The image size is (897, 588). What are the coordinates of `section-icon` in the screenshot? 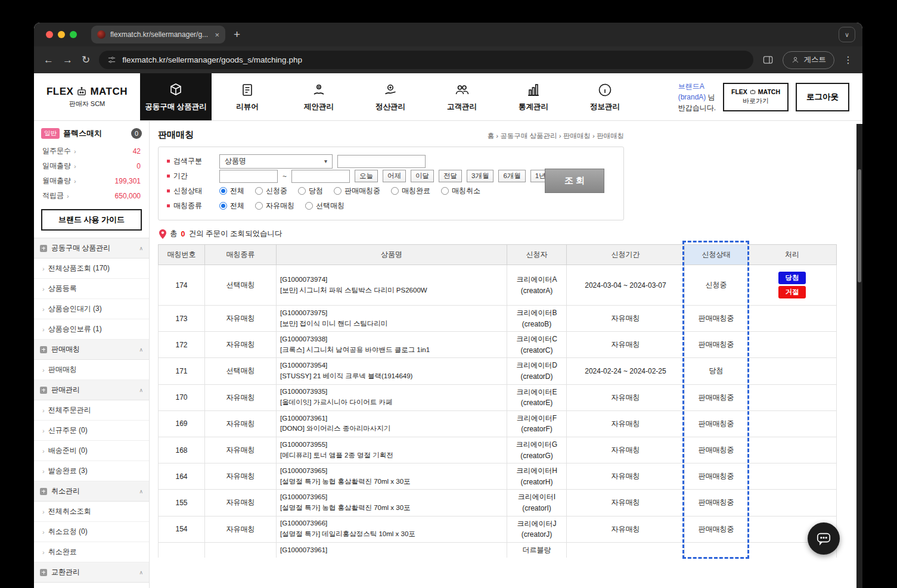 It's located at (44, 491).